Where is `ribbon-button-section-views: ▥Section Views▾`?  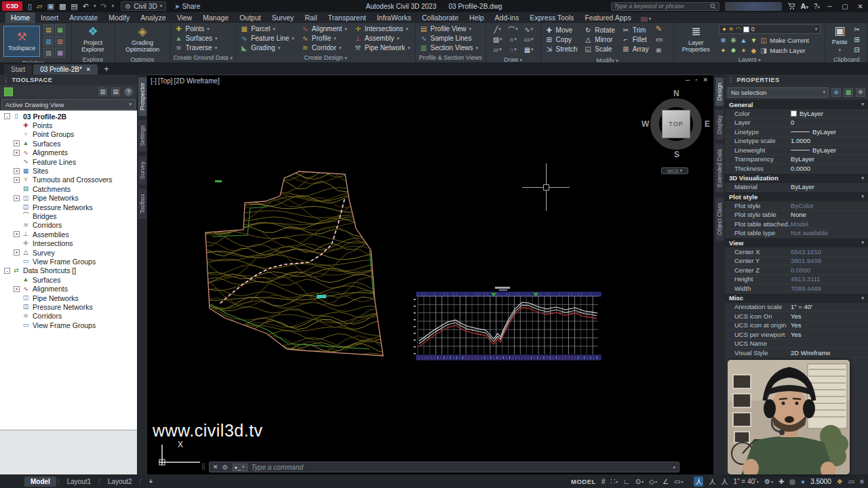 ribbon-button-section-views: ▥Section Views▾ is located at coordinates (449, 47).